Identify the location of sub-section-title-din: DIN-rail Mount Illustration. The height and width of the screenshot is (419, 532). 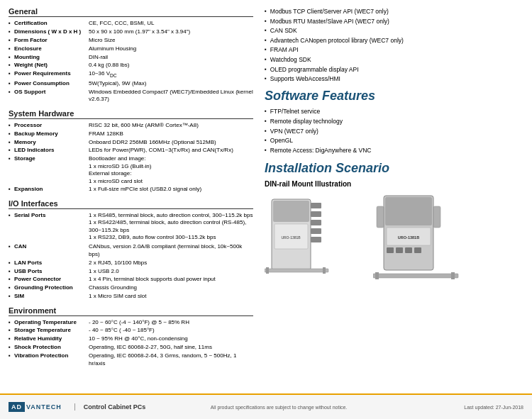
(394, 184).